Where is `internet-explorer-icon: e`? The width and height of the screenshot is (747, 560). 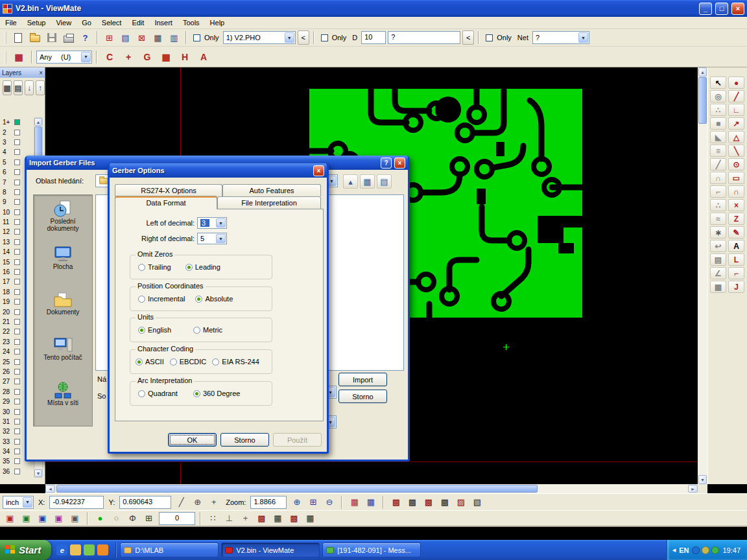 internet-explorer-icon: e is located at coordinates (62, 550).